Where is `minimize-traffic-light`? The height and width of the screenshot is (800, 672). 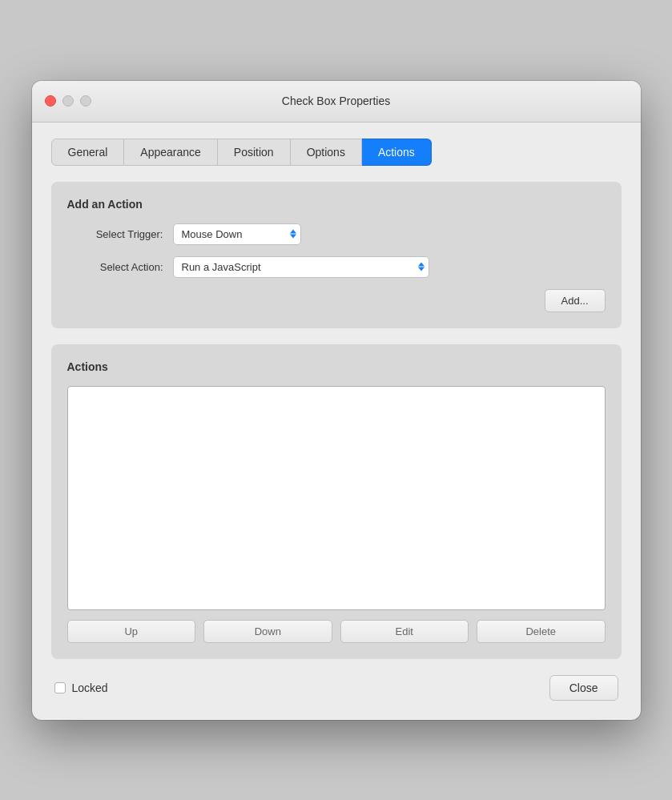 minimize-traffic-light is located at coordinates (68, 101).